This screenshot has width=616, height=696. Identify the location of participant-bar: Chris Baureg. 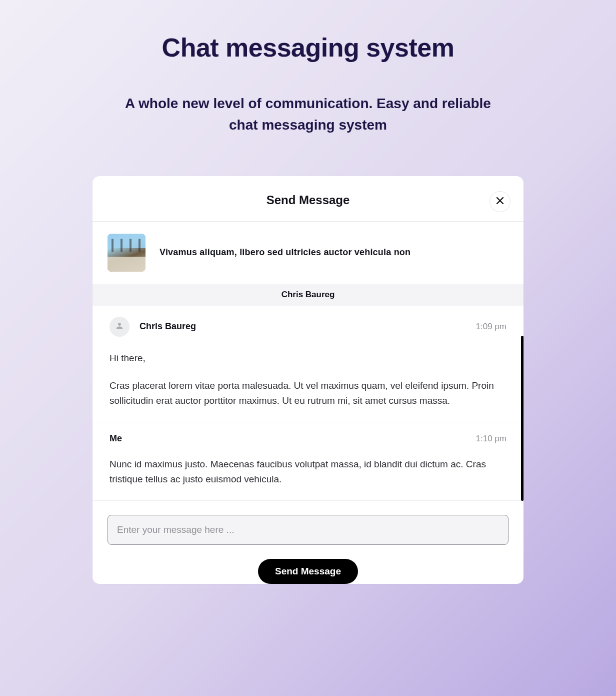
(308, 295).